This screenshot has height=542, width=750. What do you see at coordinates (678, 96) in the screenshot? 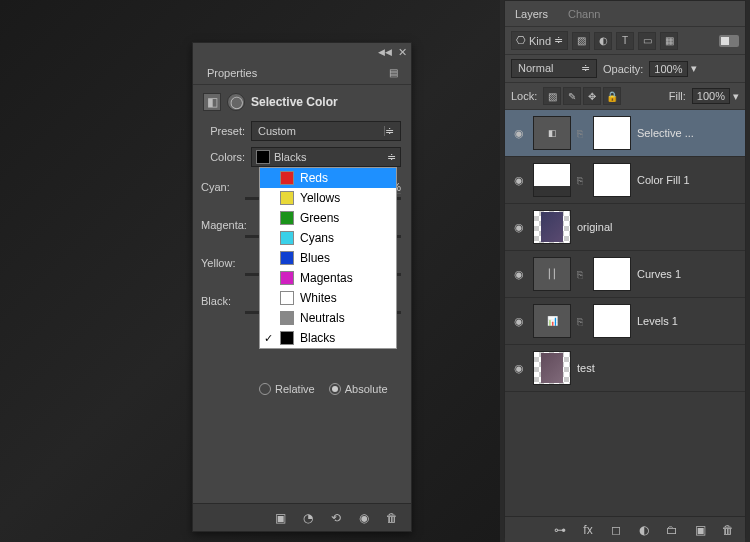
I see `fill-label: Fill:` at bounding box center [678, 96].